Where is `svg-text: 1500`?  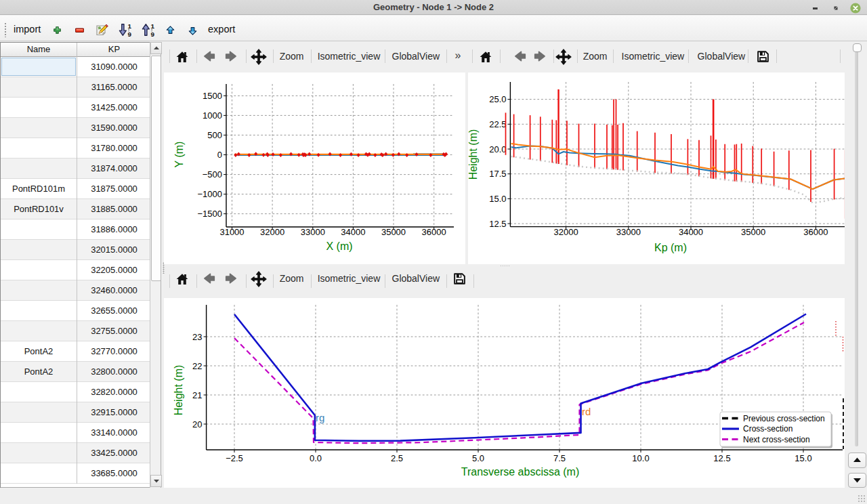
svg-text: 1500 is located at coordinates (213, 96).